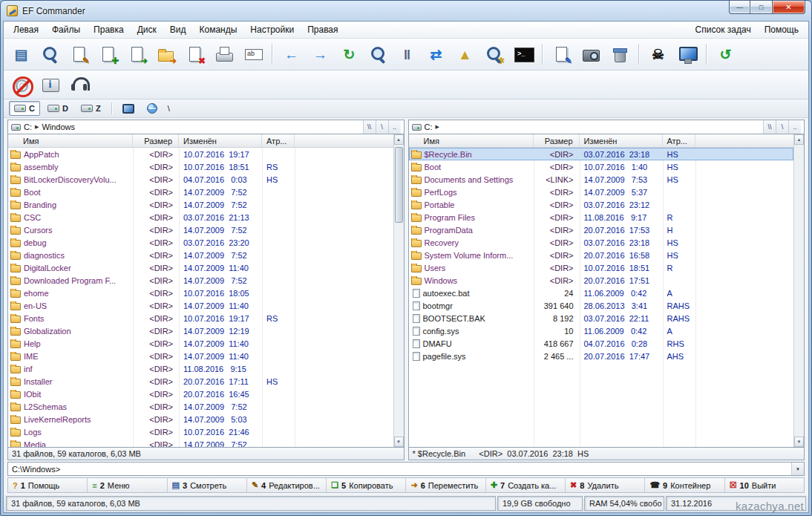 The height and width of the screenshot is (516, 812). I want to click on menu-left-panel: Левая, so click(26, 30).